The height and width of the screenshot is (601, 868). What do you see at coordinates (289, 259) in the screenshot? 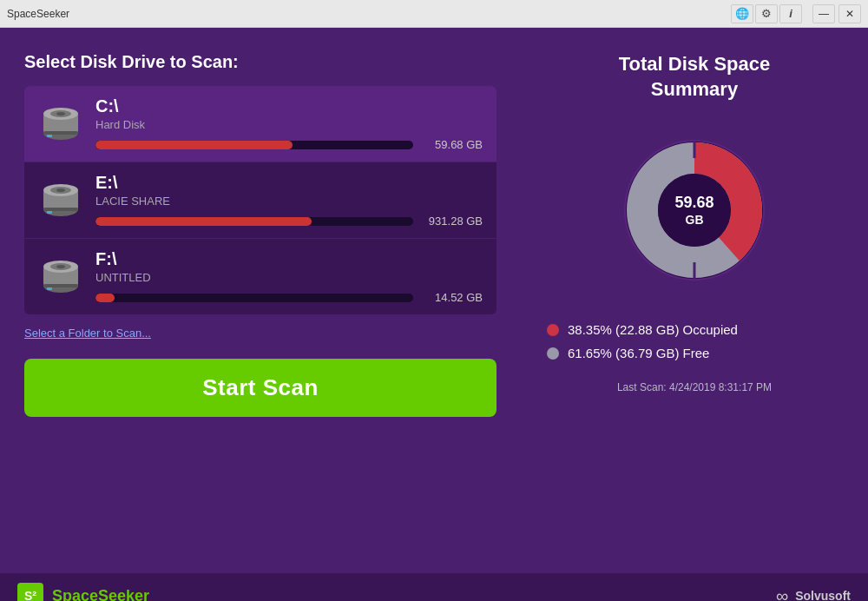
I see `disk-name-f: F:\` at bounding box center [289, 259].